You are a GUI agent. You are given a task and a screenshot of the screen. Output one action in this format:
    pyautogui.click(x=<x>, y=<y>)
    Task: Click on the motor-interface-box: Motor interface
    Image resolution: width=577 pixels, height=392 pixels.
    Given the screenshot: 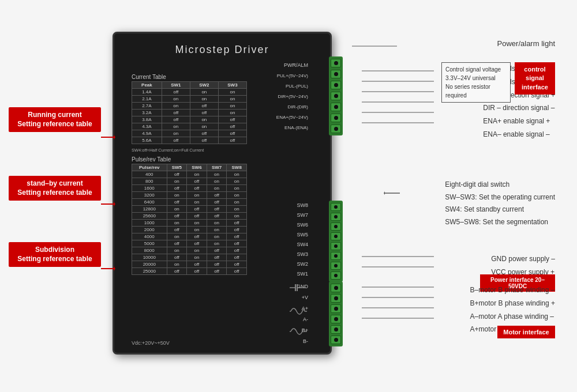 What is the action you would take?
    pyautogui.click(x=526, y=332)
    